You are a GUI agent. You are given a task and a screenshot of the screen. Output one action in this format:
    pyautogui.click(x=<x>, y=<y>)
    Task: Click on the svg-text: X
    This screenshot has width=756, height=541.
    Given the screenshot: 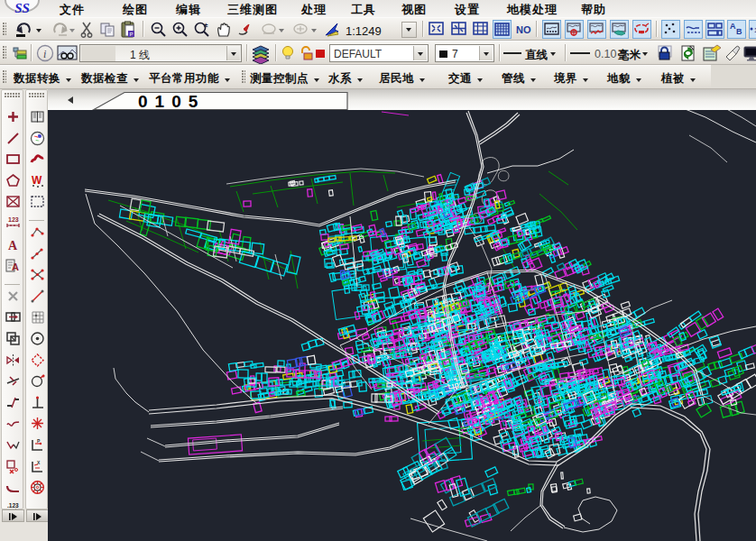 What is the action you would take?
    pyautogui.click(x=39, y=463)
    